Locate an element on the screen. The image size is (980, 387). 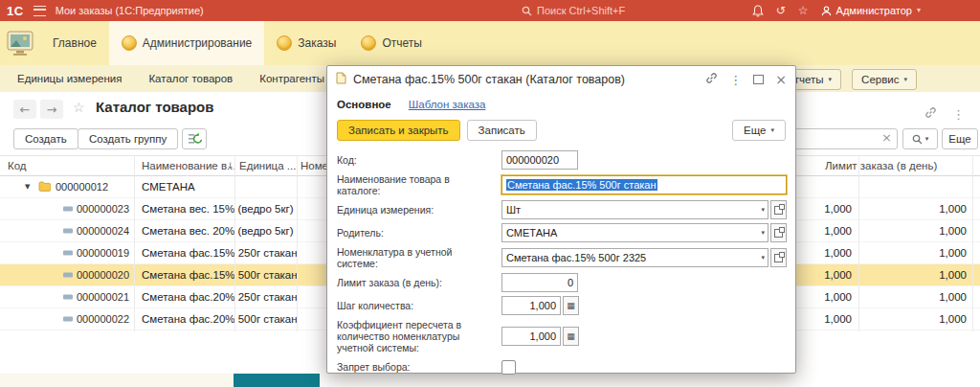
nomenclature-input: Сметана фас.15% 500г 2325▾ is located at coordinates (635, 258).